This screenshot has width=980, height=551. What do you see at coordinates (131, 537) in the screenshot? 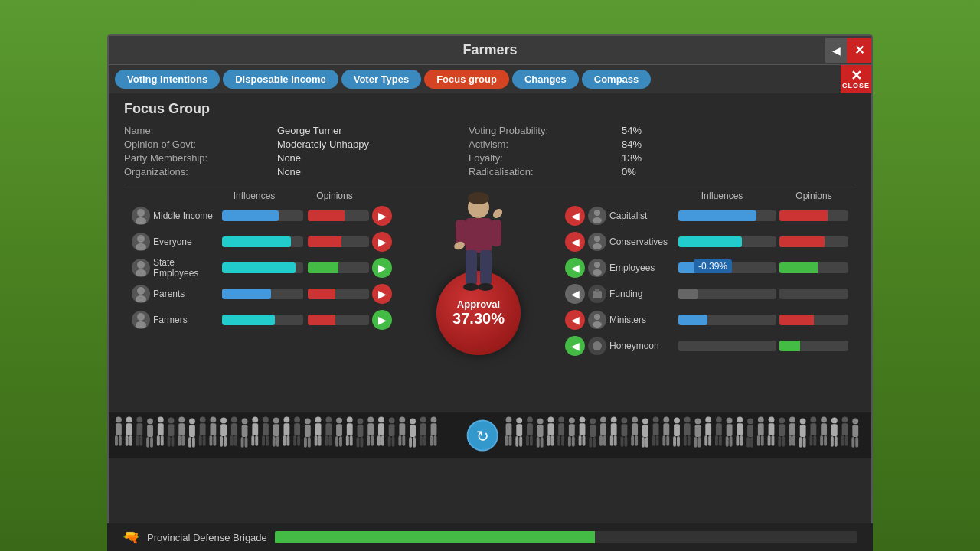
I see `gun-icon: 🔫` at bounding box center [131, 537].